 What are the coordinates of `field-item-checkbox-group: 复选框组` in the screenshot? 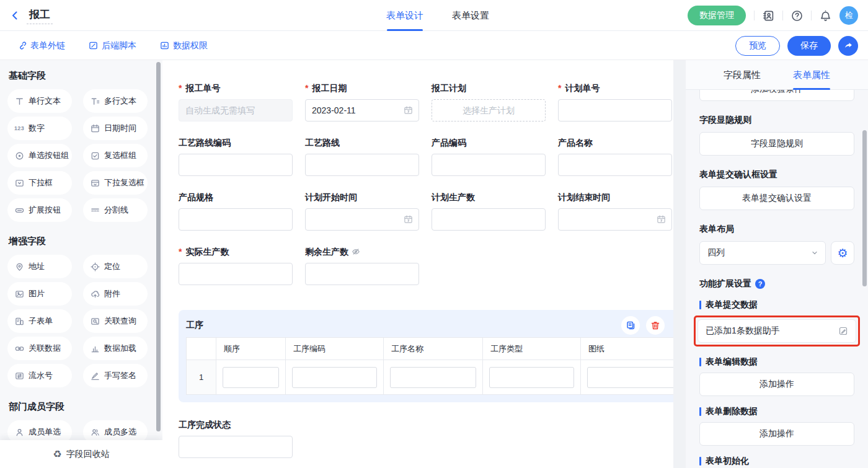 It's located at (115, 156).